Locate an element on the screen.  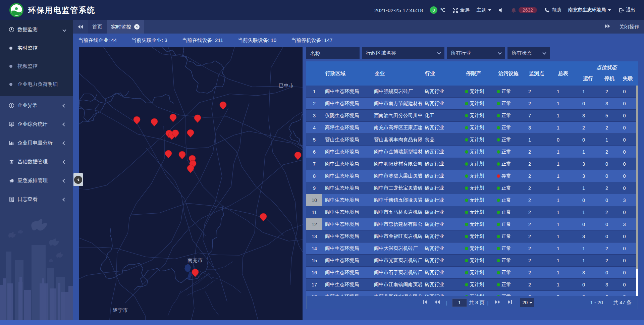
column-subheader-running: 运行 is located at coordinates (588, 78).